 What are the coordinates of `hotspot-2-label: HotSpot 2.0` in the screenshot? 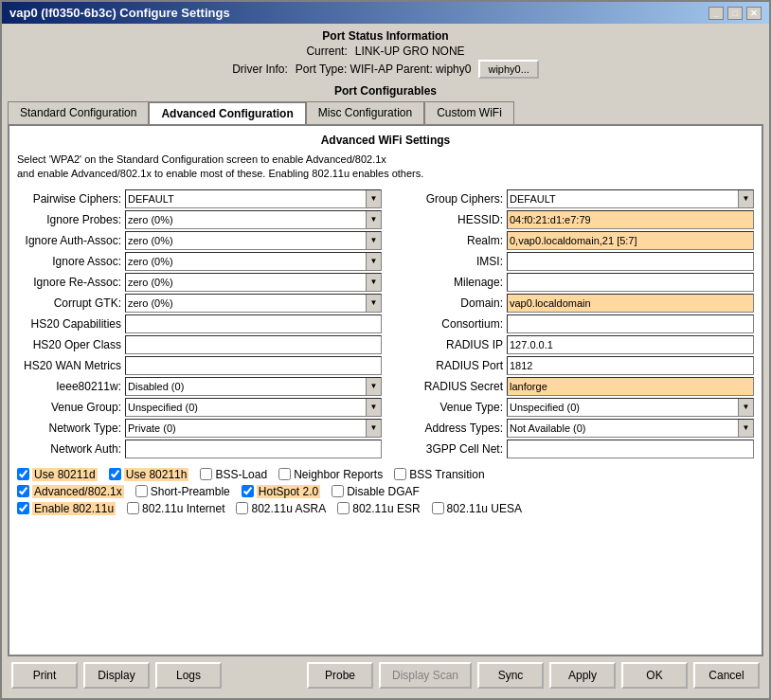 It's located at (288, 492).